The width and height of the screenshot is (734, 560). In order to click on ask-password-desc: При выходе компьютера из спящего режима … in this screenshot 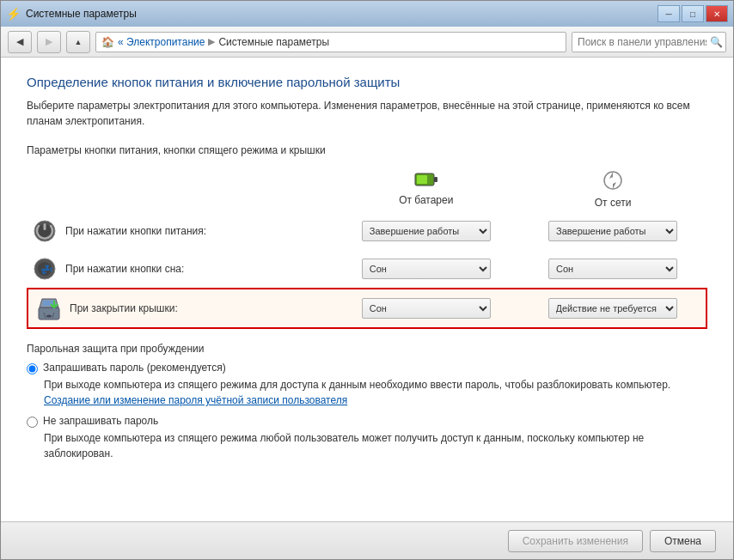, I will do `click(376, 393)`.